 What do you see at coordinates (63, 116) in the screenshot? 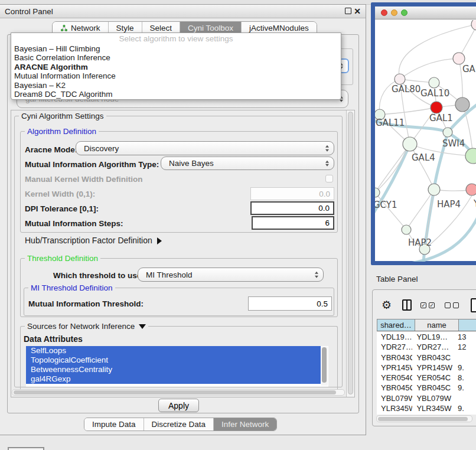
I see `cyni-algorithm-settings-title: Cyni Algorithm Settings` at bounding box center [63, 116].